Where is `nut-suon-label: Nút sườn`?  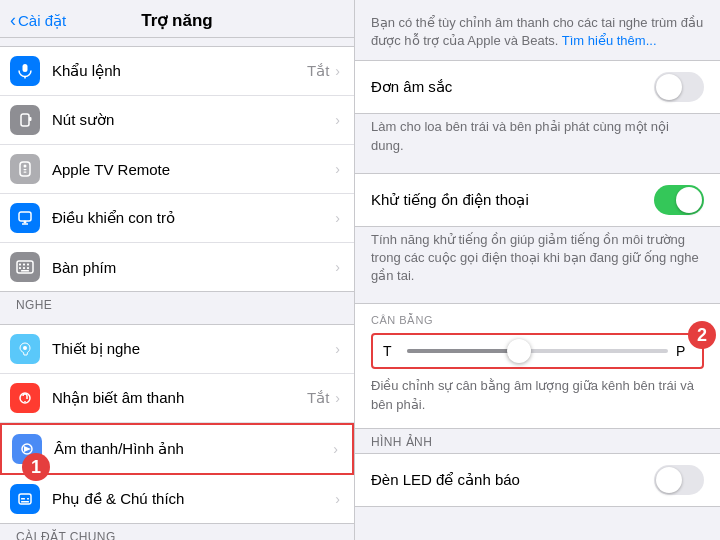
nut-suon-label: Nút sườn is located at coordinates (194, 120).